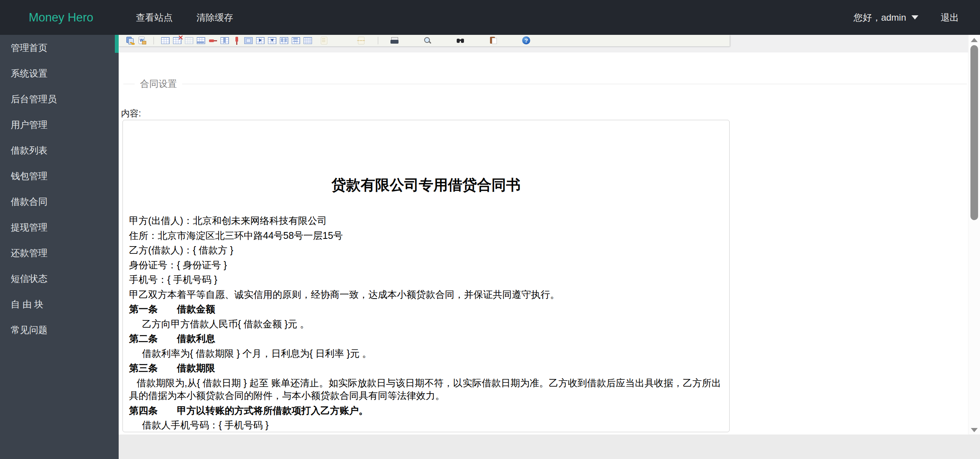  What do you see at coordinates (189, 41) in the screenshot?
I see `table-properties-icon` at bounding box center [189, 41].